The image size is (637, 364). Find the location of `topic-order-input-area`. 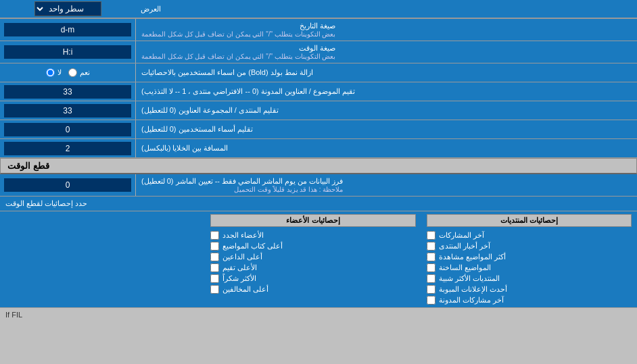

topic-order-input-area is located at coordinates (68, 92).